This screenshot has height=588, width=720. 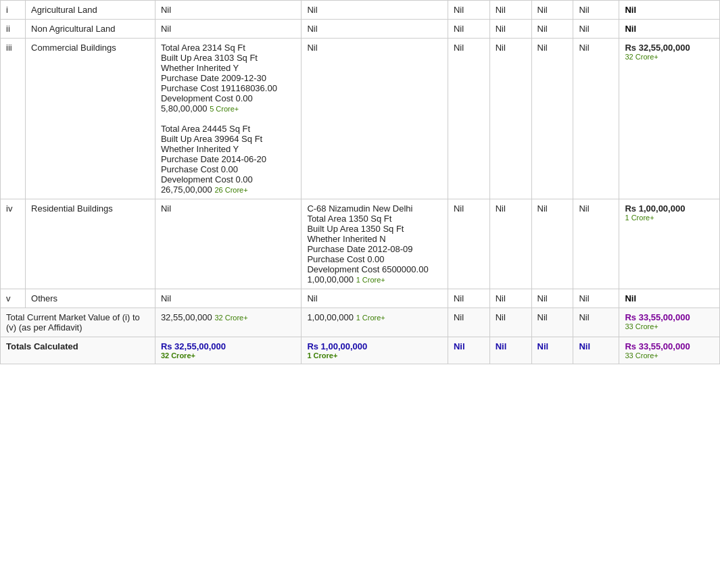 What do you see at coordinates (229, 139) in the screenshot?
I see `built-up-2: Built Up Area 39964 Sq Ft` at bounding box center [229, 139].